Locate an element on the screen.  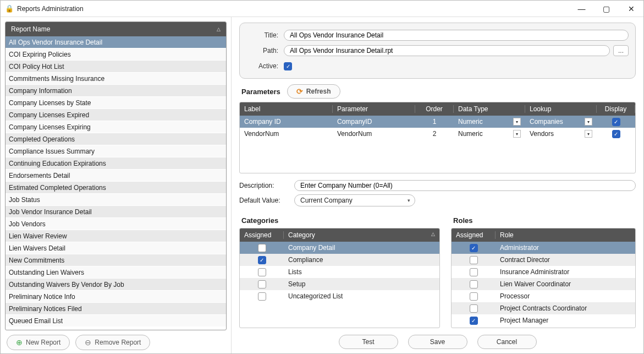
categories-col-assigned: Assigned is located at coordinates (262, 235).